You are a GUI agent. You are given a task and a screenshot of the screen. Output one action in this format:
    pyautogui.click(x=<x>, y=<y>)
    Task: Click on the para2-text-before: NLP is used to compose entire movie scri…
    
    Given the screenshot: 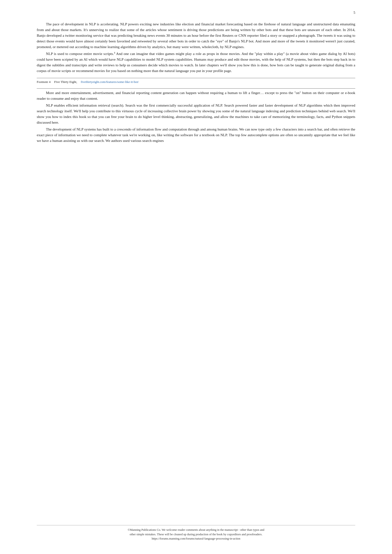 What is the action you would take?
    pyautogui.click(x=80, y=54)
    